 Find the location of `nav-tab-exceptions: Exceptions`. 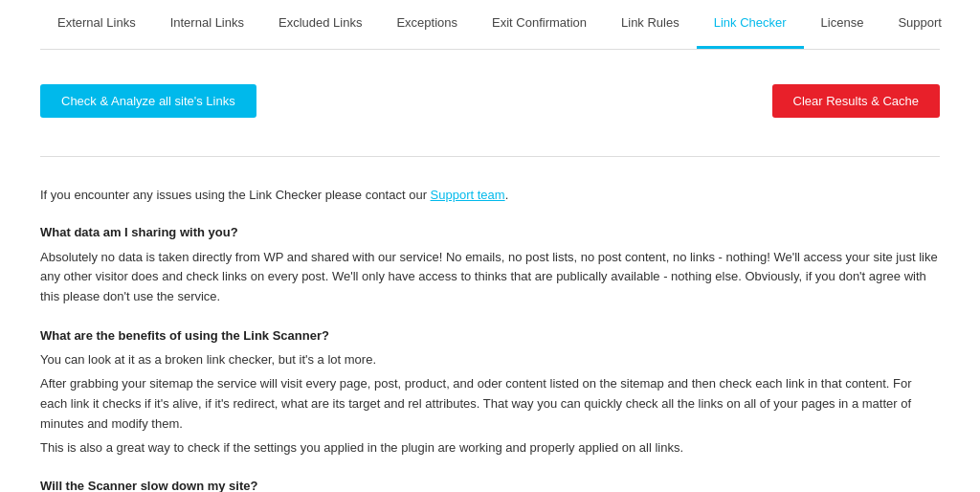

nav-tab-exceptions: Exceptions is located at coordinates (427, 25).